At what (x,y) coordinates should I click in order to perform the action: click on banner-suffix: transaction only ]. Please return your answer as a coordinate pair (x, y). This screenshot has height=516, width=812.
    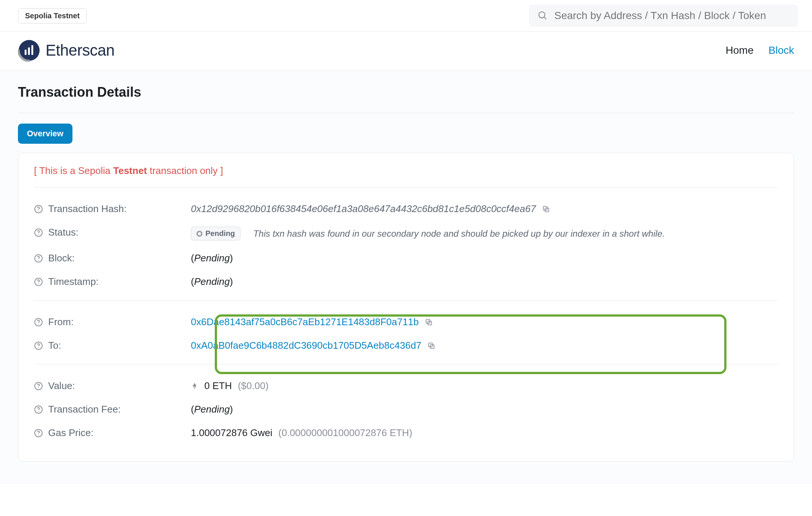
    Looking at the image, I should click on (185, 171).